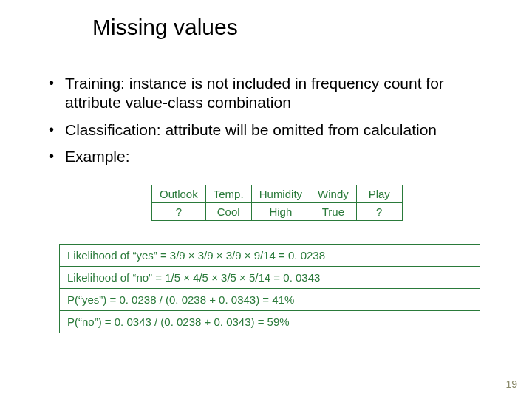 This screenshot has width=532, height=399. What do you see at coordinates (270, 300) in the screenshot?
I see `table-row: P(“yes”) = 0. 0238 / (0. 0238 + 0. 0343)…` at bounding box center [270, 300].